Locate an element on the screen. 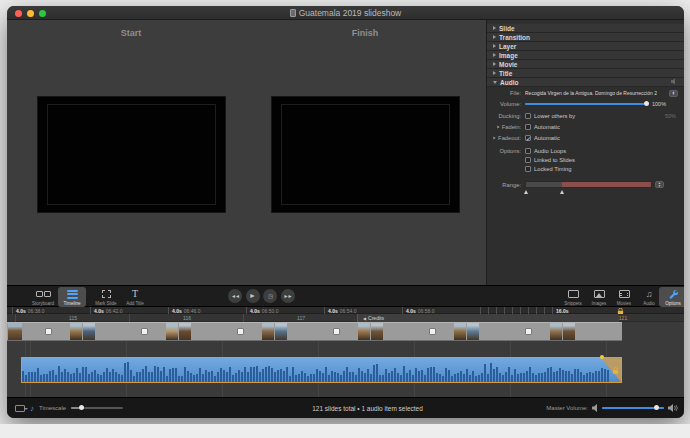 The image size is (690, 438). toolbar-button-add-title: TAdd Title is located at coordinates (135, 297).